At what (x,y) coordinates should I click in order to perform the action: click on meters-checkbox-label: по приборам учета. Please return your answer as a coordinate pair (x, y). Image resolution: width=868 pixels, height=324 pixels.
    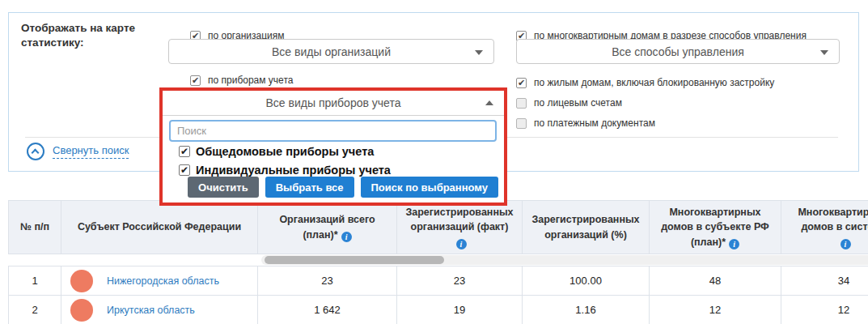
    Looking at the image, I should click on (251, 80).